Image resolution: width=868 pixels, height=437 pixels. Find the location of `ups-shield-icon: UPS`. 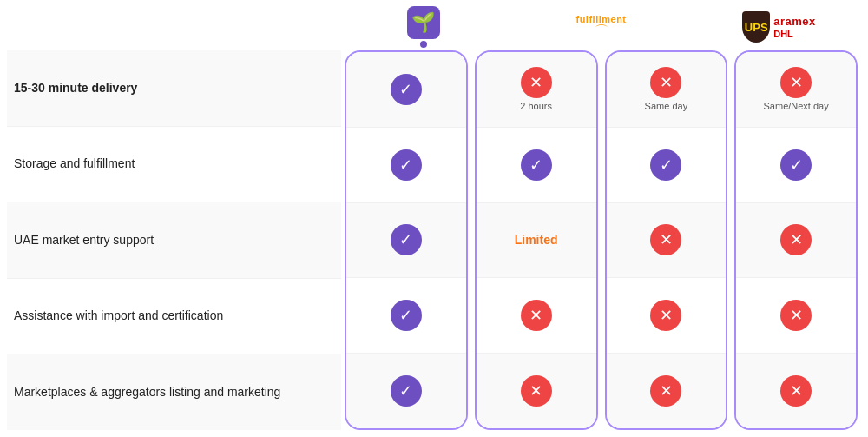

ups-shield-icon: UPS is located at coordinates (756, 27).